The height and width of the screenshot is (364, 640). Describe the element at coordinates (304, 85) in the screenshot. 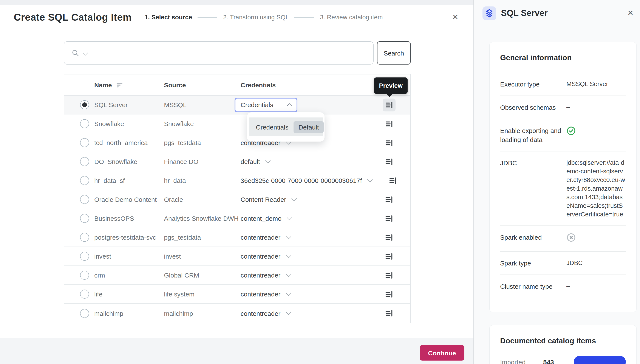

I see `column-header-credentials: Credentials` at that location.